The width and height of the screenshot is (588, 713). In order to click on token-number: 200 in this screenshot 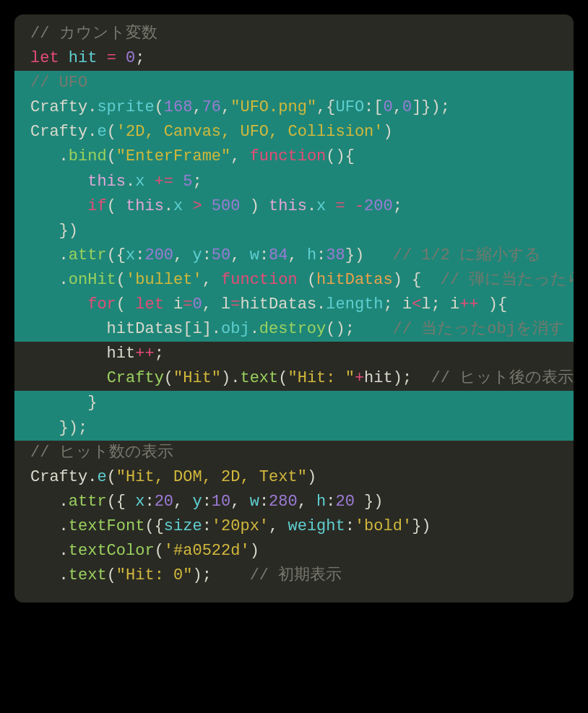, I will do `click(159, 256)`.